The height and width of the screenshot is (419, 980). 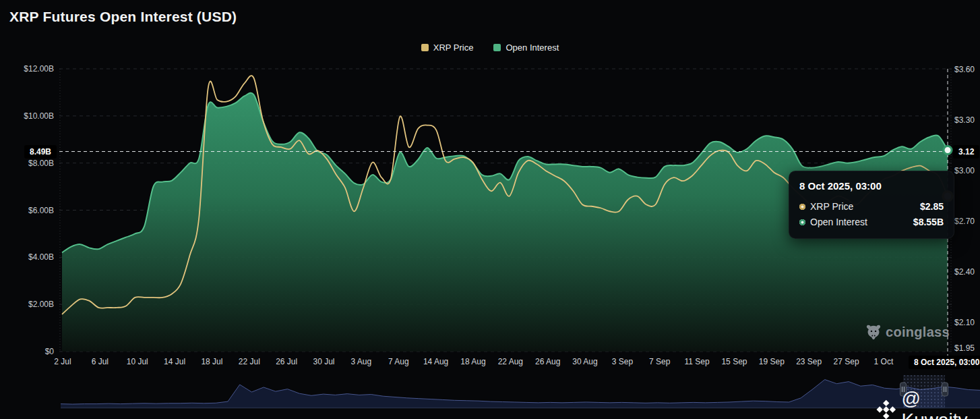 What do you see at coordinates (28, 211) in the screenshot?
I see `left-axis-tick: $6.00B` at bounding box center [28, 211].